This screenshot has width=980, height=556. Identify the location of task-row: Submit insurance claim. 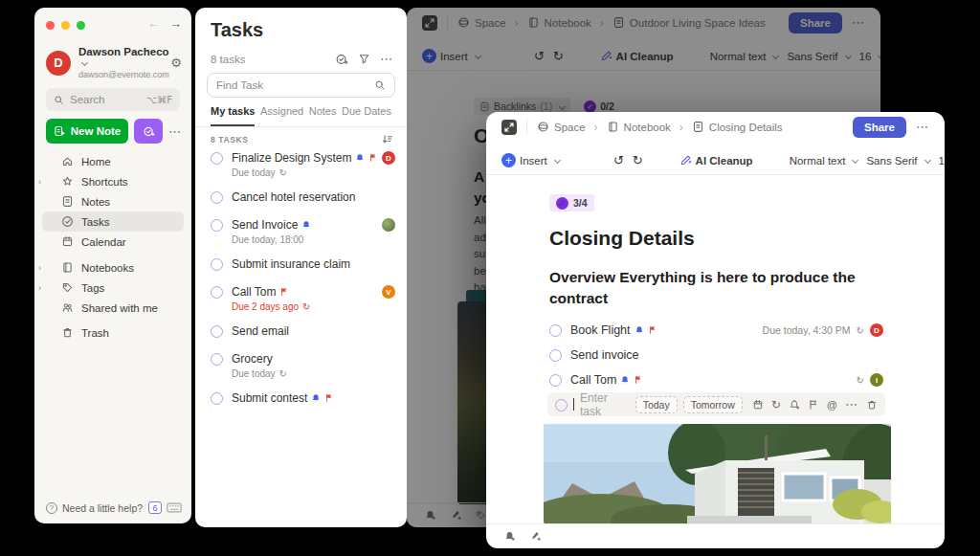
(302, 267).